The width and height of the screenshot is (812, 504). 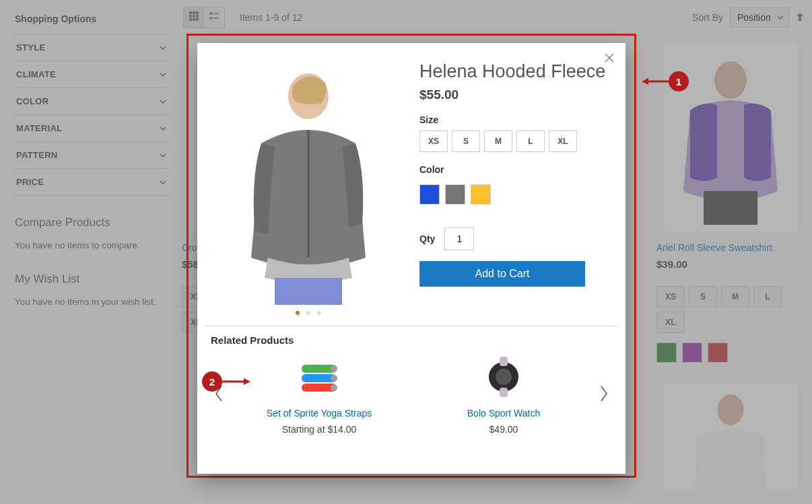 What do you see at coordinates (498, 141) in the screenshot?
I see `size-swatch: M` at bounding box center [498, 141].